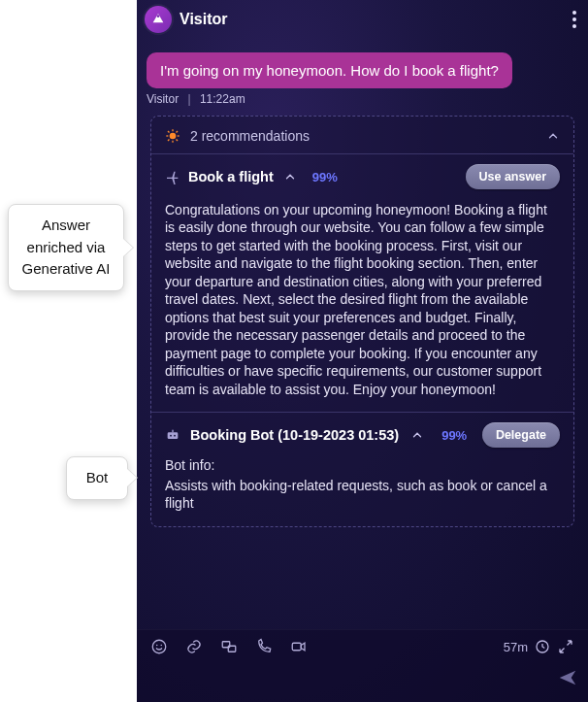 The image size is (588, 702). Describe the element at coordinates (250, 136) in the screenshot. I see `recommendations-title: 2 recommendations` at that location.